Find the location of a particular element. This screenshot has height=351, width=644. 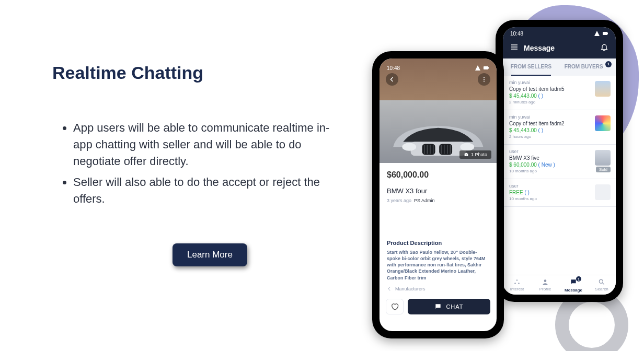

nav-message: 1 Message is located at coordinates (573, 285).